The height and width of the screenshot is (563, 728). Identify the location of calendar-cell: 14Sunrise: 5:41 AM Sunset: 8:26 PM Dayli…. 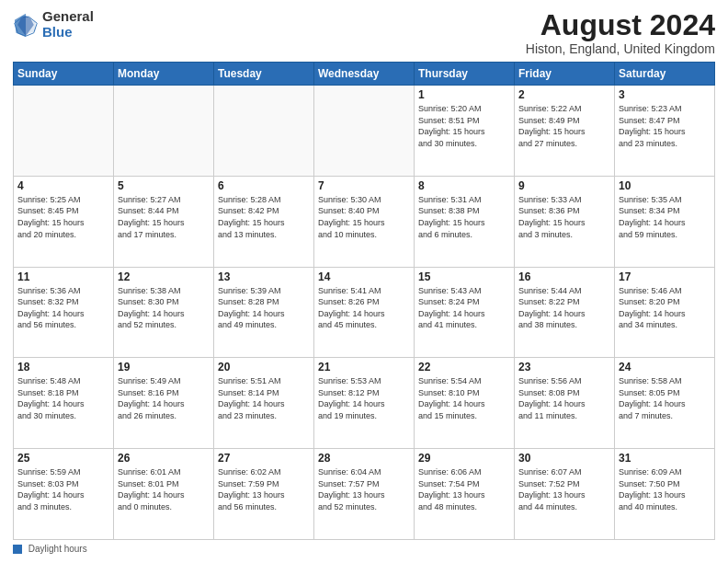
(364, 313).